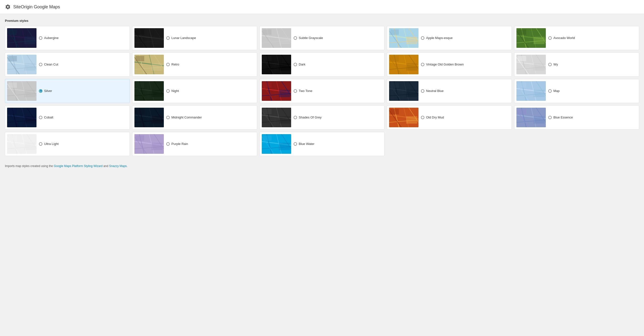 The width and height of the screenshot is (644, 336). Describe the element at coordinates (210, 118) in the screenshot. I see `map-label-midnight: Midnight Commander` at that location.